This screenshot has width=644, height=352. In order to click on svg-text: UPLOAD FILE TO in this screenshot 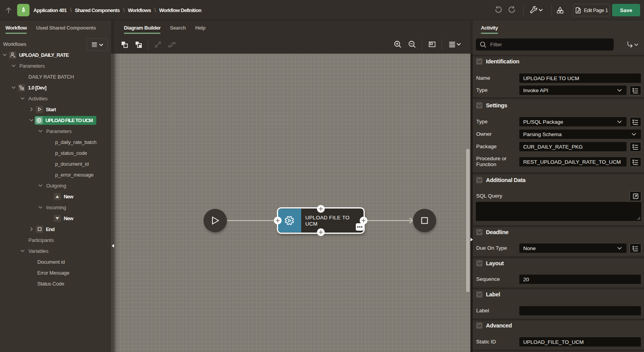, I will do `click(327, 218)`.